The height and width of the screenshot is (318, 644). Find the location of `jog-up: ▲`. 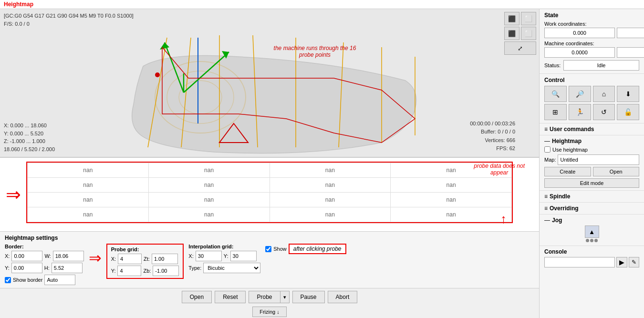

jog-up: ▲ is located at coordinates (592, 232).